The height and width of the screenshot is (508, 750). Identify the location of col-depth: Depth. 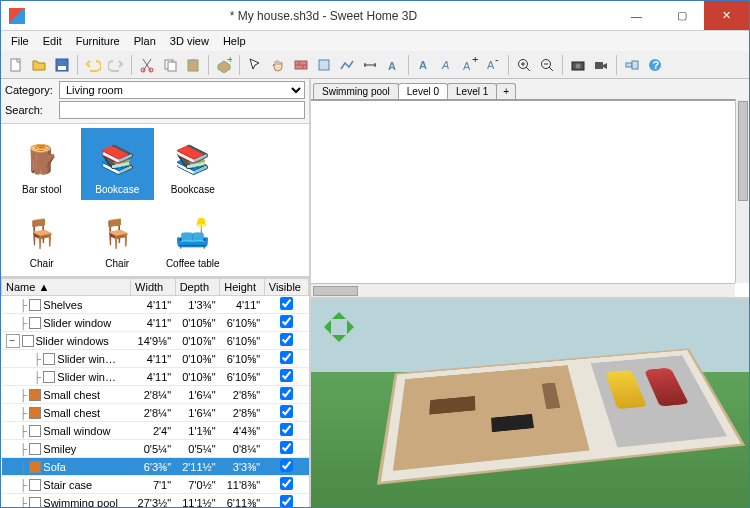
(198, 288).